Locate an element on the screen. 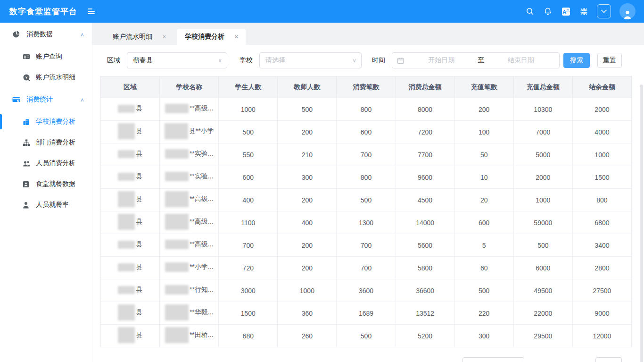  cell-value: 7700 is located at coordinates (425, 155).